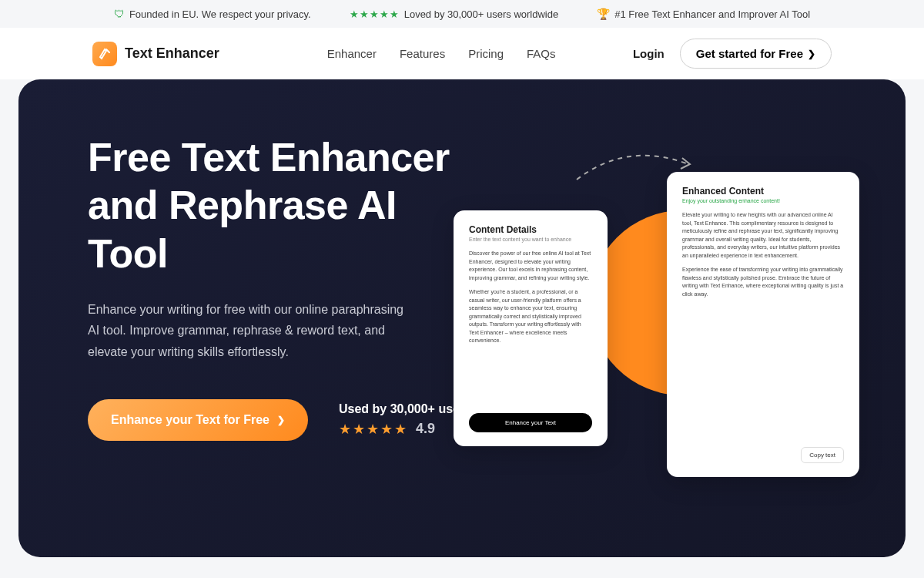  What do you see at coordinates (425, 428) in the screenshot?
I see `rating-value: 4.9` at bounding box center [425, 428].